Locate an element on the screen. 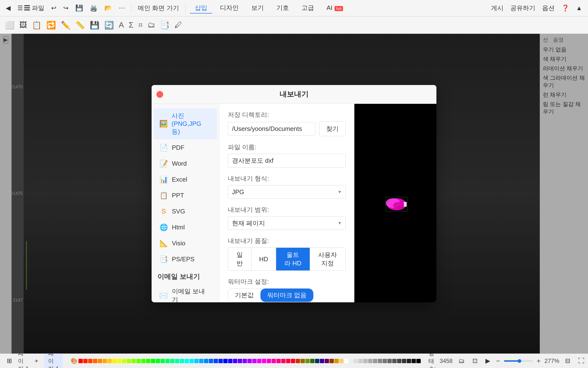 The height and width of the screenshot is (368, 588). shape-icon-9: A is located at coordinates (121, 25).